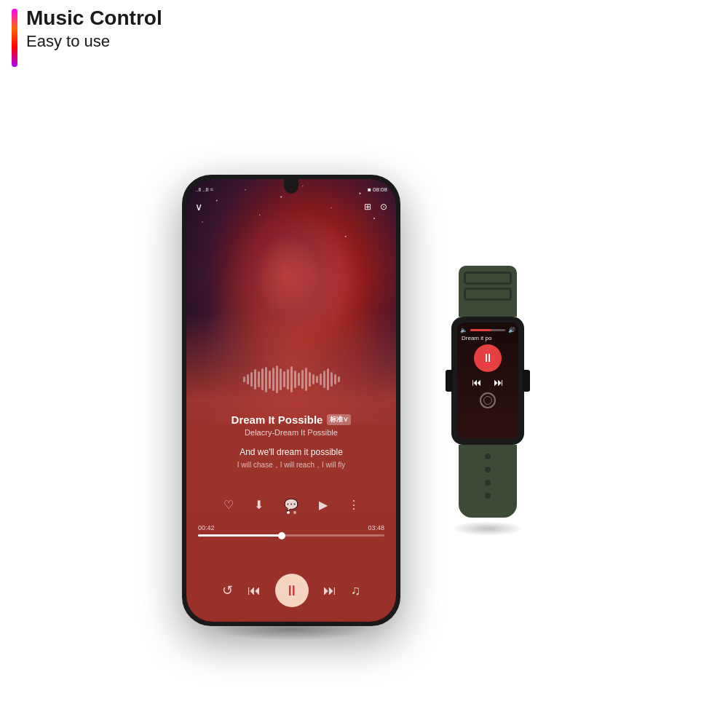 The image size is (728, 728). What do you see at coordinates (376, 528) in the screenshot?
I see `progress-total: 03:48` at bounding box center [376, 528].